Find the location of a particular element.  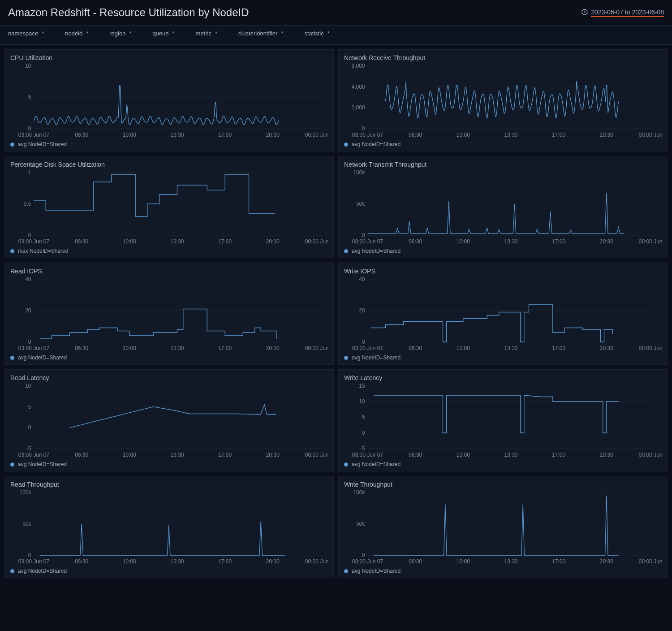

panel-title: Write IOPS is located at coordinates (503, 271).